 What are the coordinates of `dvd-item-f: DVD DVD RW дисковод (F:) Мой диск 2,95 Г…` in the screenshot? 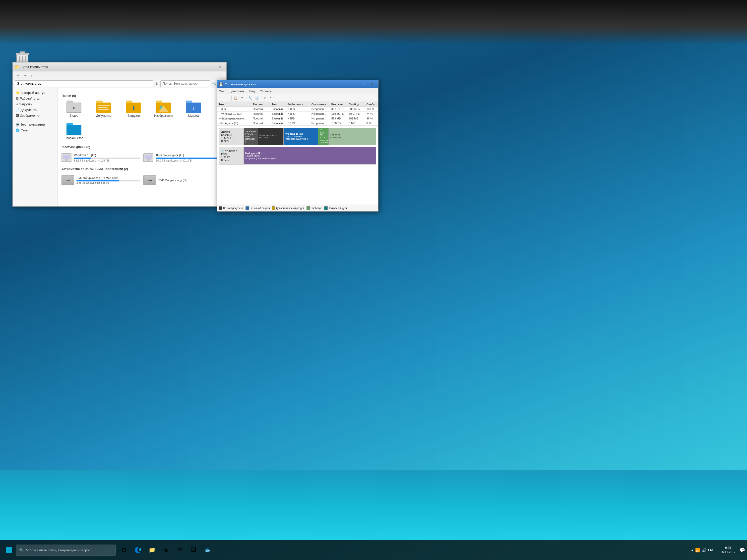 It's located at (101, 180).